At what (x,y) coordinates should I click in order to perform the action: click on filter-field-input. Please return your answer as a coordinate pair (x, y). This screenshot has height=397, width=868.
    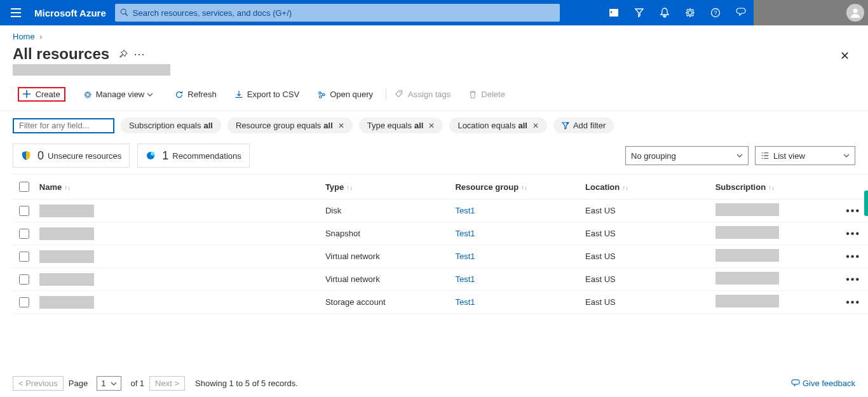
    Looking at the image, I should click on (64, 126).